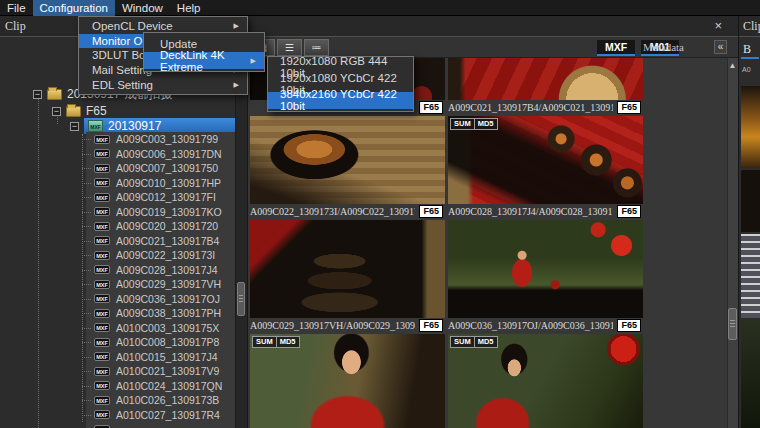 Image resolution: width=760 pixels, height=428 pixels. What do you see at coordinates (342, 100) in the screenshot?
I see `menu-item-label: 3840x2160 YCbCr 422 10bit` at bounding box center [342, 100].